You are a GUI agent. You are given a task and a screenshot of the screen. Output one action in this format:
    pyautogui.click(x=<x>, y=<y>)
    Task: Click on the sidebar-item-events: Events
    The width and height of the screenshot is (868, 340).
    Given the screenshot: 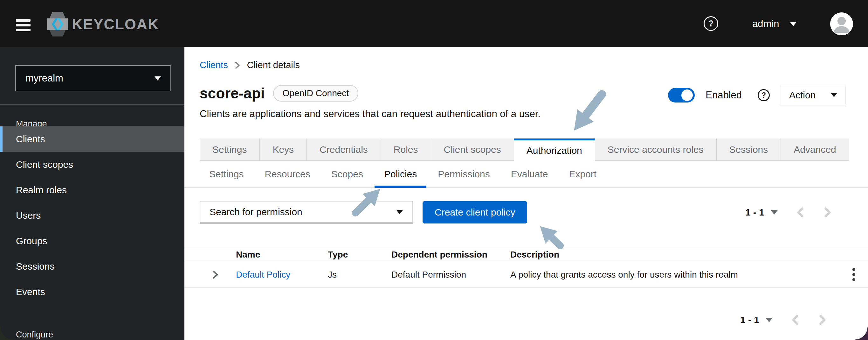 What is the action you would take?
    pyautogui.click(x=92, y=292)
    